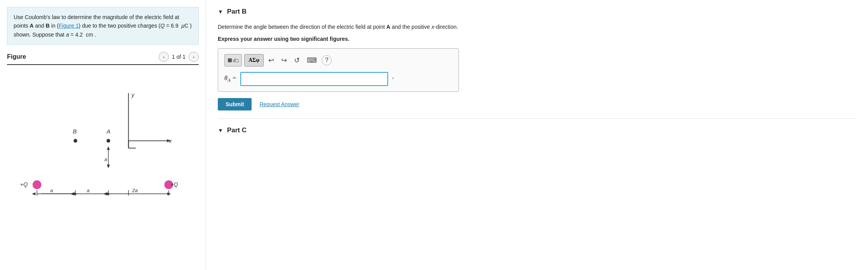 This screenshot has width=868, height=270. Describe the element at coordinates (220, 130) in the screenshot. I see `part-c-chevron: ▼` at that location.